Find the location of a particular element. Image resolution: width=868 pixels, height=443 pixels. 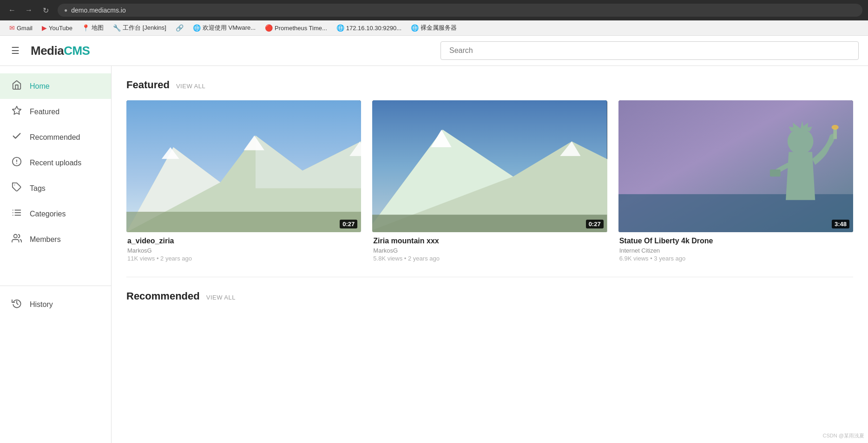

bookmark-ip: 🌐 172.16.10.30:9290... is located at coordinates (369, 28).